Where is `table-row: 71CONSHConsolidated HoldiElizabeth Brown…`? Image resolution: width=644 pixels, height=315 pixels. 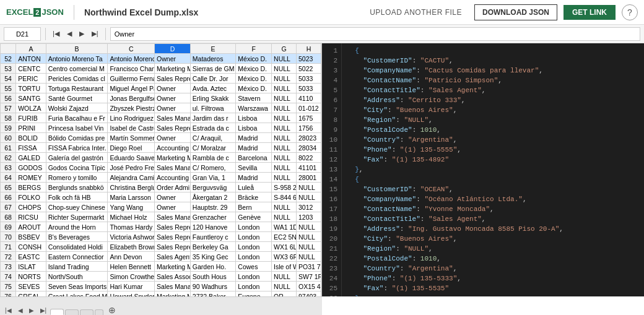
table-row: 71CONSHConsolidated HoldiElizabeth Brown… is located at coordinates (161, 247).